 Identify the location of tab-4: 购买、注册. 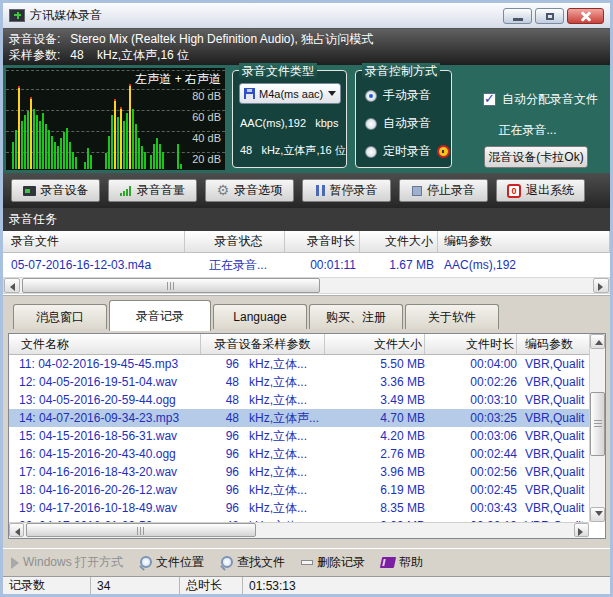
(356, 316).